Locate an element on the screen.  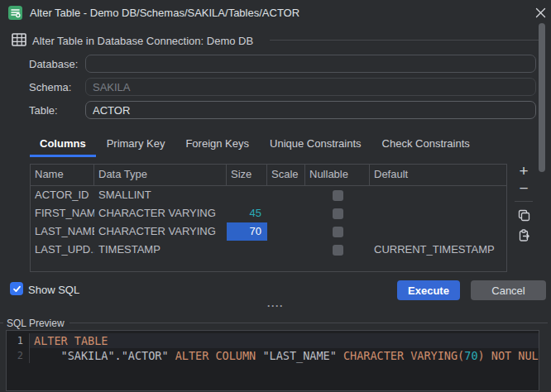
tab-check-constraints: Check Constraints is located at coordinates (426, 146).